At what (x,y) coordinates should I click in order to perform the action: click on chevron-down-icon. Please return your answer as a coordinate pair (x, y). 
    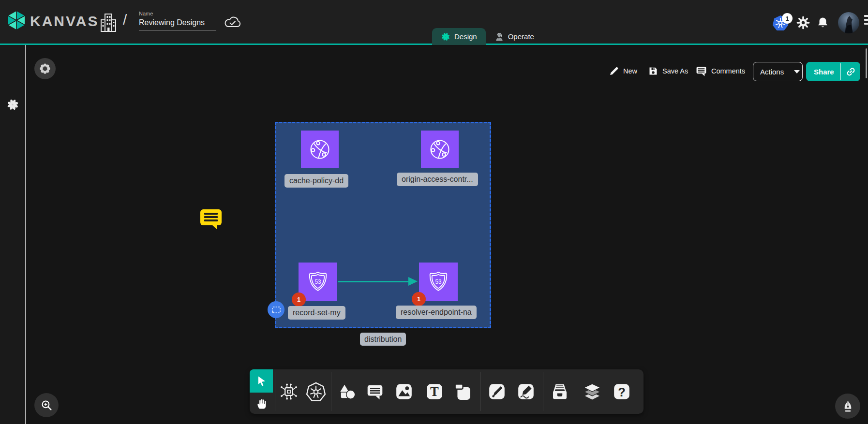
    Looking at the image, I should click on (797, 72).